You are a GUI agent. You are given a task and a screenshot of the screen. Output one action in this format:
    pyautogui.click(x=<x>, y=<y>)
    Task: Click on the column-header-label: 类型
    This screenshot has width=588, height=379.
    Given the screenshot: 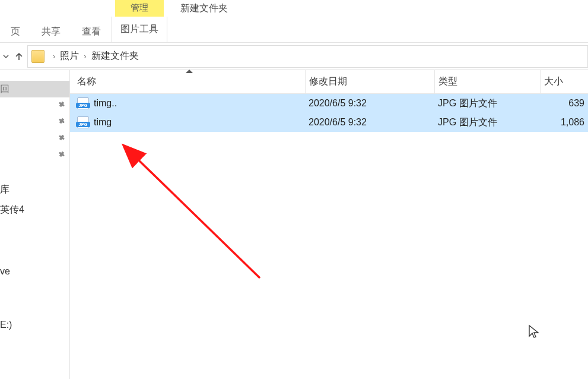 What is the action you would take?
    pyautogui.click(x=448, y=82)
    